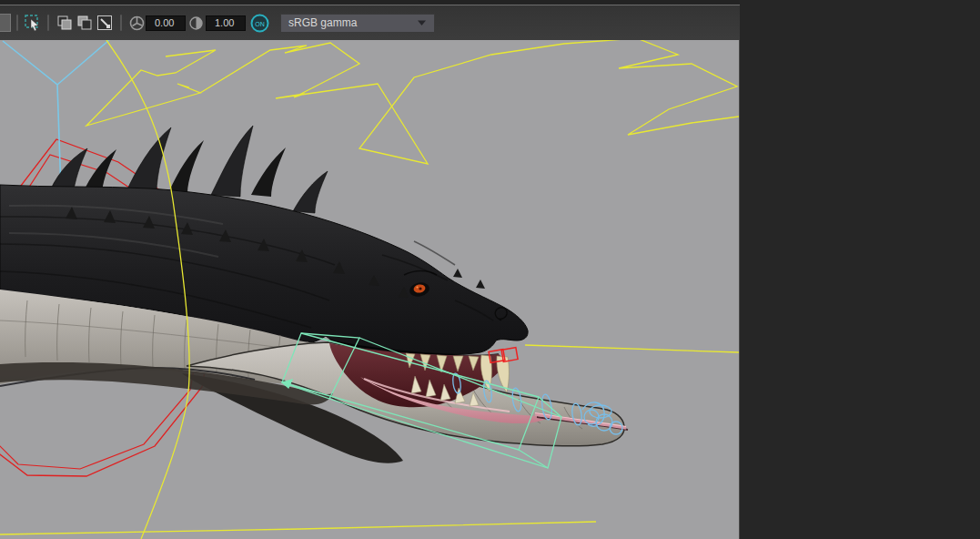  What do you see at coordinates (136, 23) in the screenshot?
I see `exposure-icon` at bounding box center [136, 23].